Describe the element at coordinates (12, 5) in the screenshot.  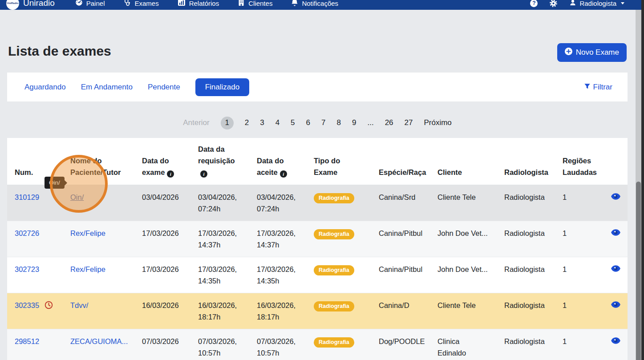
I see `uniradio-logo-icon: UniRadio` at that location.